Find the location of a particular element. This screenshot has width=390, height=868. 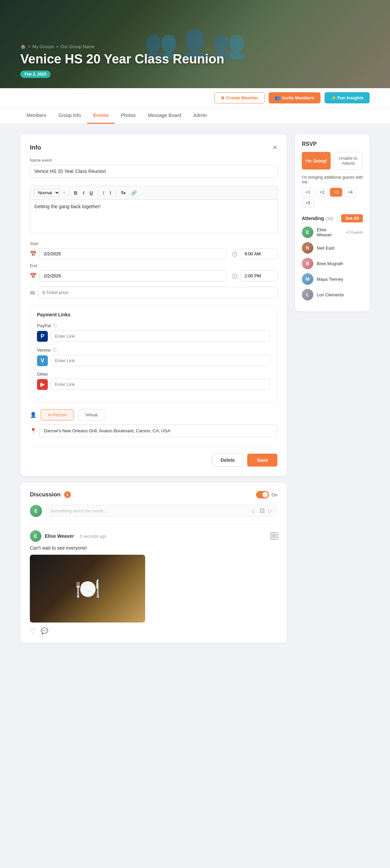

ticket-price-input is located at coordinates (158, 292).